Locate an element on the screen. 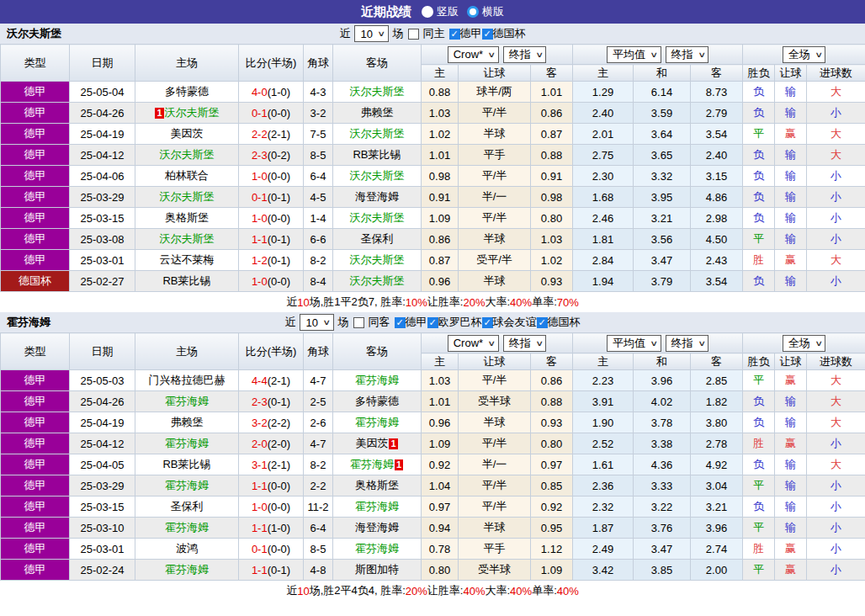 The height and width of the screenshot is (616, 865). summary-text: 10 is located at coordinates (303, 303).